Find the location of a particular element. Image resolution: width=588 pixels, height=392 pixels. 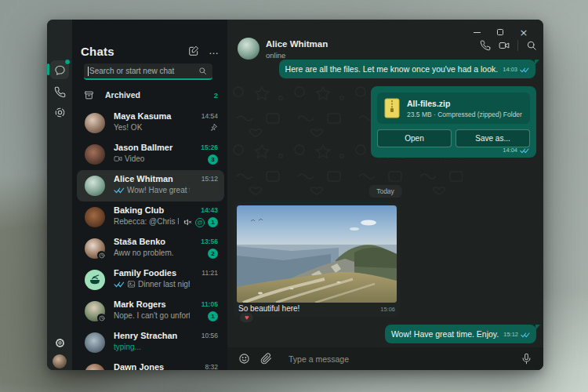

search-input is located at coordinates (141, 71).